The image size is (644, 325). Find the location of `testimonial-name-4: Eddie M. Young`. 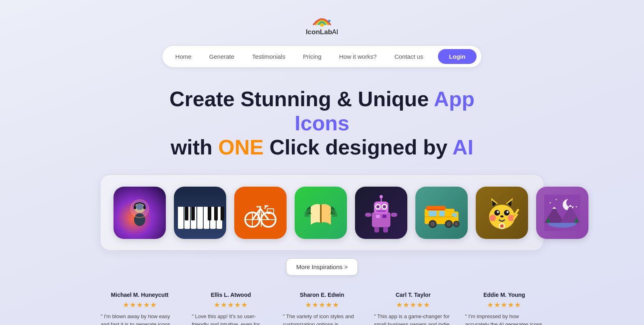

testimonial-name-4: Eddie M. Young is located at coordinates (504, 295).